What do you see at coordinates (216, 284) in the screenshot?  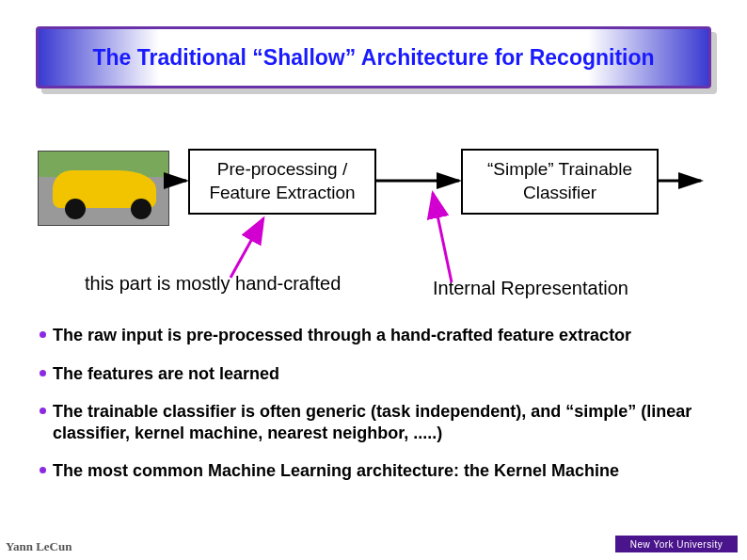 I see `handcrafted-annotation: this part is mostly hand-crafted` at bounding box center [216, 284].